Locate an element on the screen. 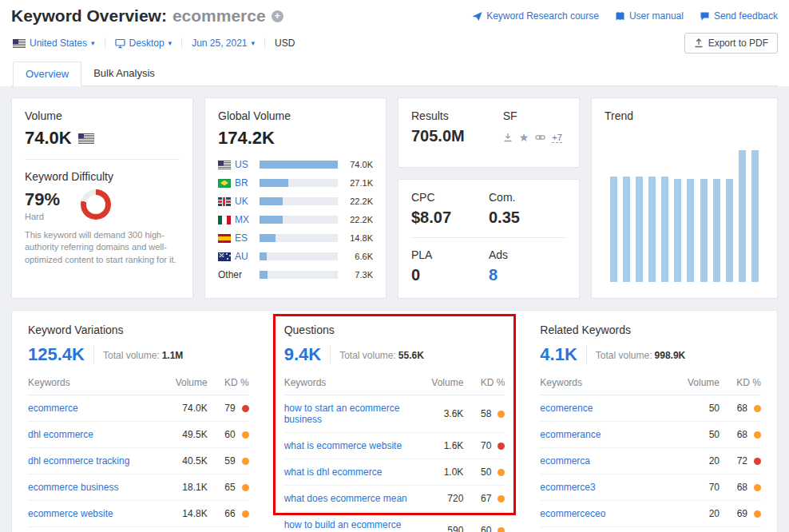  export-icon is located at coordinates (699, 43).